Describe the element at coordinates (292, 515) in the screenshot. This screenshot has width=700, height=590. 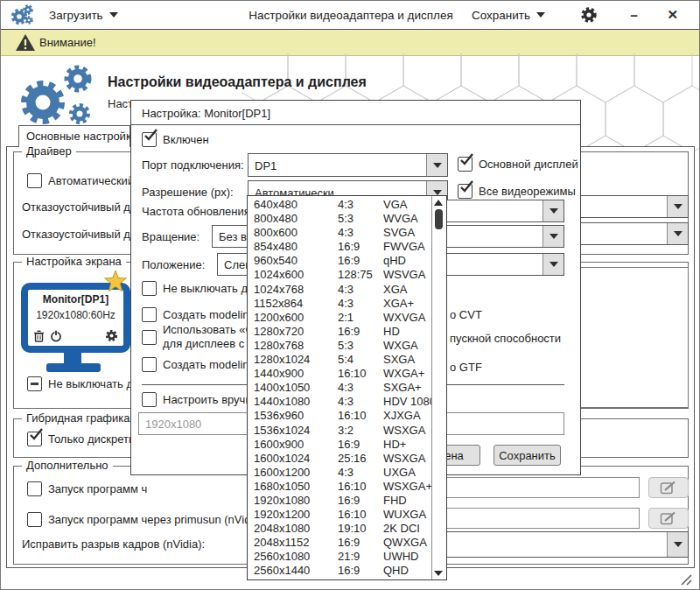
I see `resolution-option-res: 1920x1200` at that location.